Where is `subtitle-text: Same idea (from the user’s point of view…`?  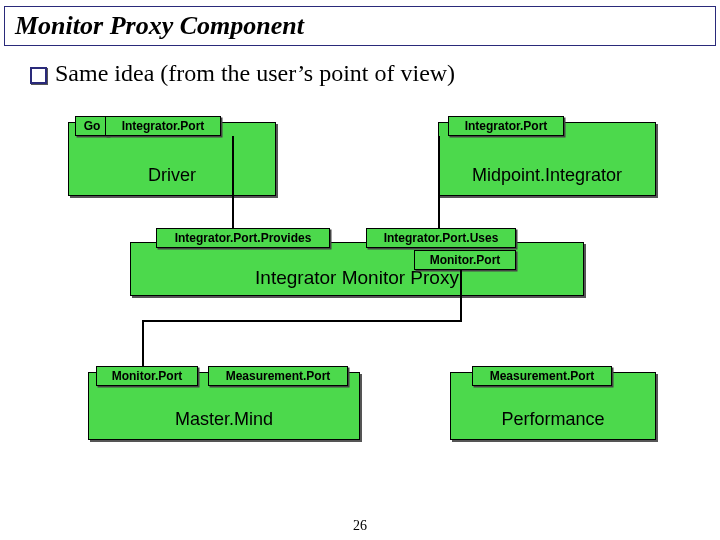
subtitle-text: Same idea (from the user’s point of view… is located at coordinates (255, 73).